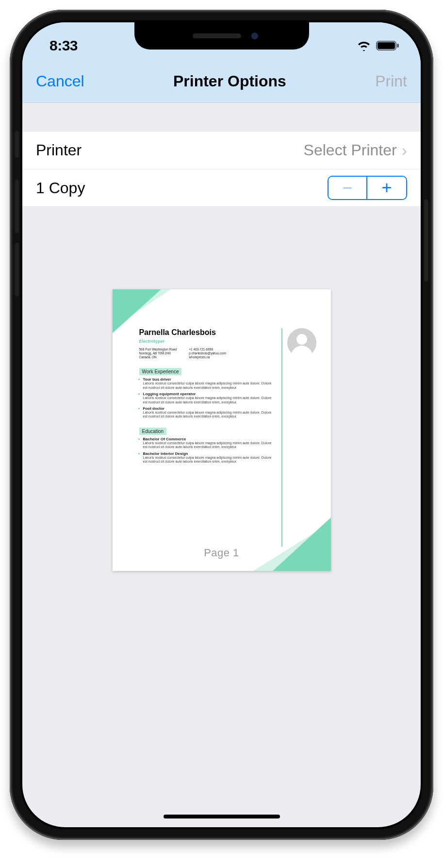  I want to click on page-number: Page 1, so click(222, 553).